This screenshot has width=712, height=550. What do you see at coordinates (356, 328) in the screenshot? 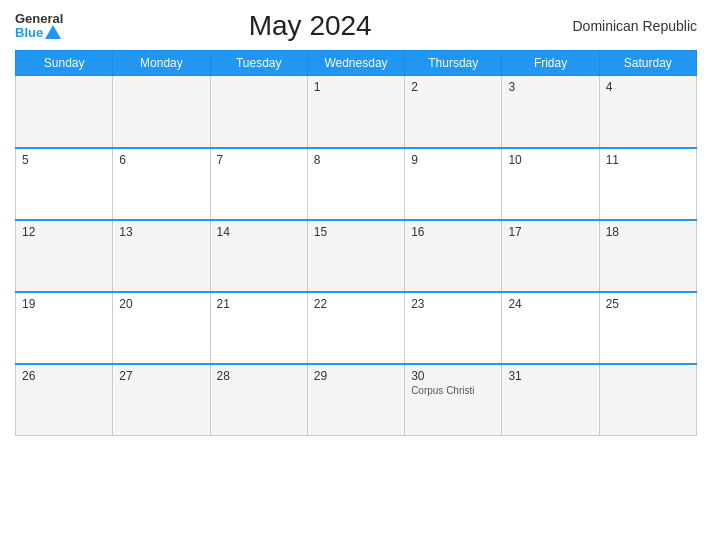
I see `calendar-cell: 22` at bounding box center [356, 328].